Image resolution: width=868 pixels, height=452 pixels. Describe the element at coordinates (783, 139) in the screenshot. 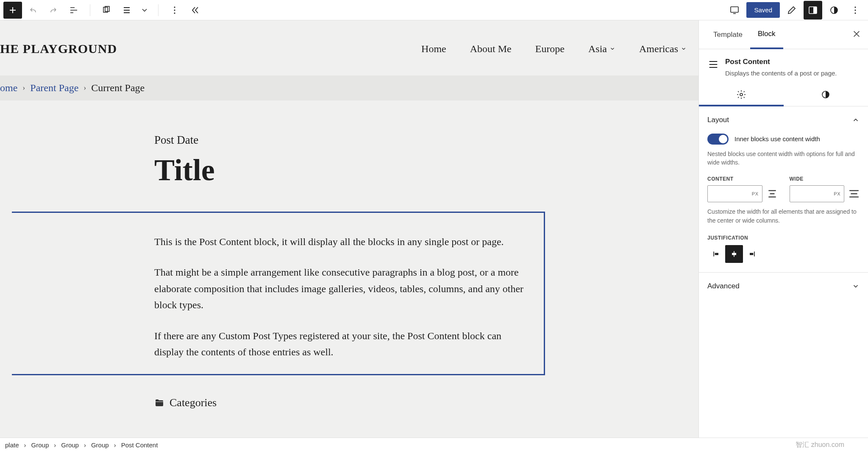

I see `content-width-toggle-row: Inner blocks use content width` at that location.